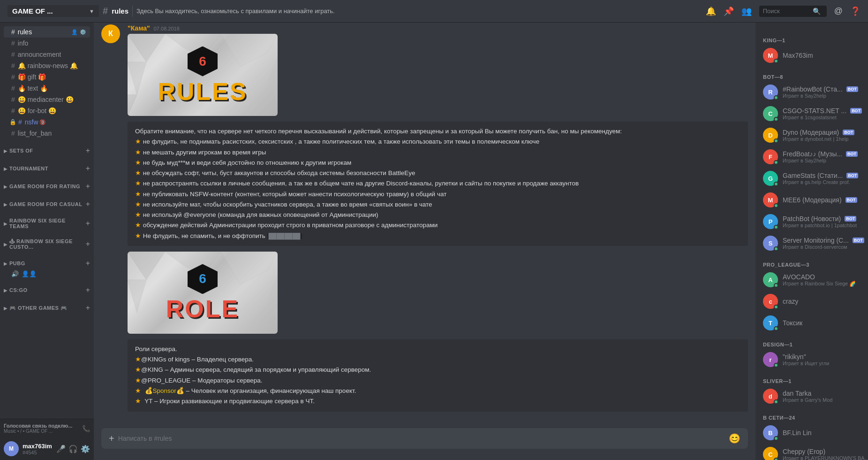 The image size is (868, 460). Describe the element at coordinates (812, 360) in the screenshot. I see `member-item-rikikyn: r "rikikyn" Играет в Ищет угли` at that location.